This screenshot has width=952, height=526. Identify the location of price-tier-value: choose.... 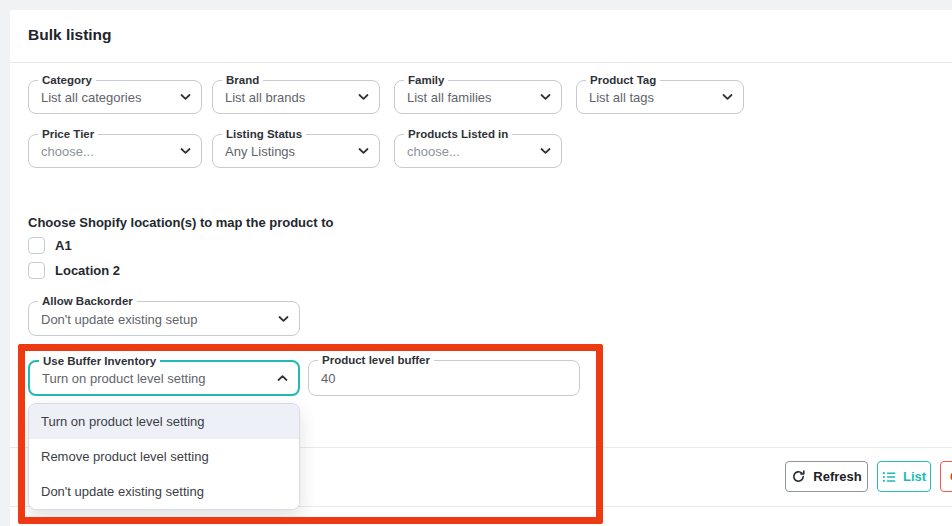
(68, 152).